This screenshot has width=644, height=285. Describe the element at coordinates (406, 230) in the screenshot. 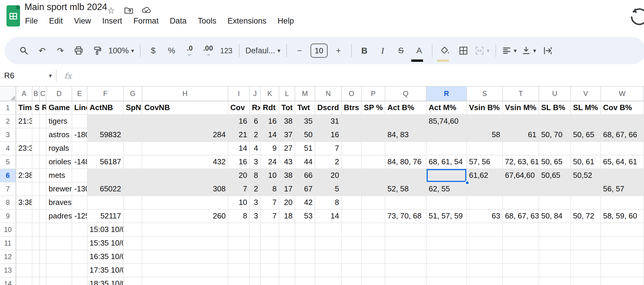

I see `cell-Q10` at that location.